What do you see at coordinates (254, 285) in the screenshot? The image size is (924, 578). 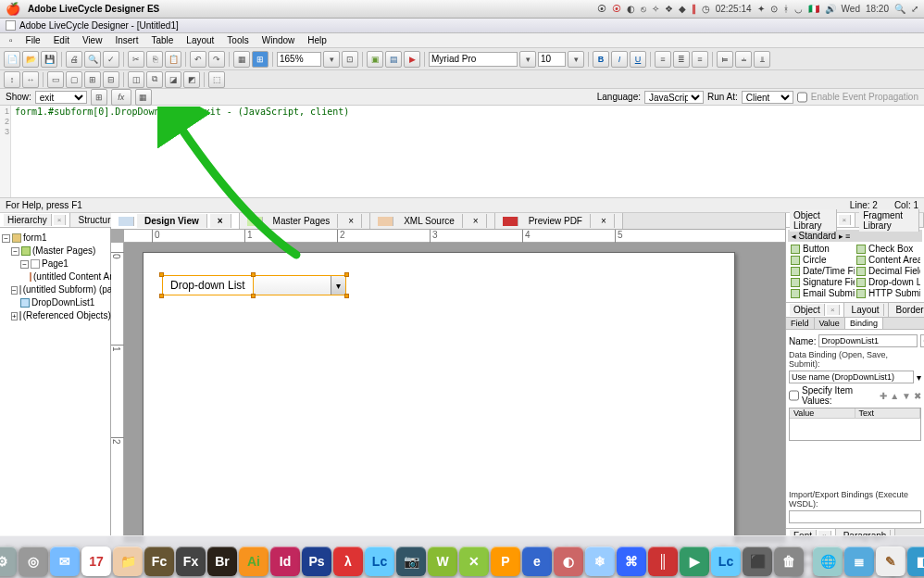 I see `dropdown-field: Drop-down List ▾` at bounding box center [254, 285].